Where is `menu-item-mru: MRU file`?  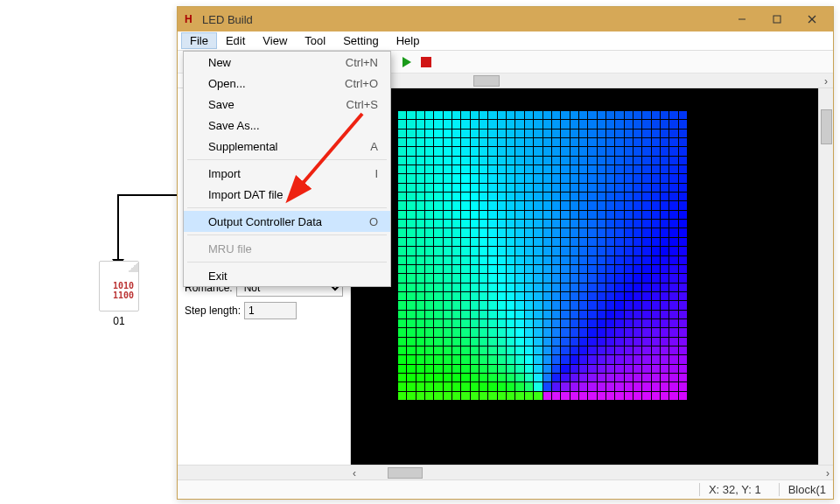 menu-item-mru: MRU file is located at coordinates (287, 248).